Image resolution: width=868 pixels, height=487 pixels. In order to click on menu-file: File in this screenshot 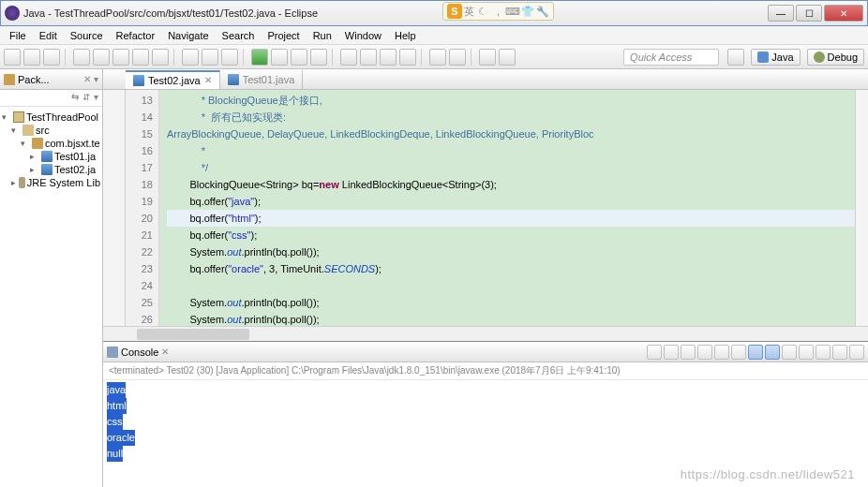, I will do `click(18, 36)`.